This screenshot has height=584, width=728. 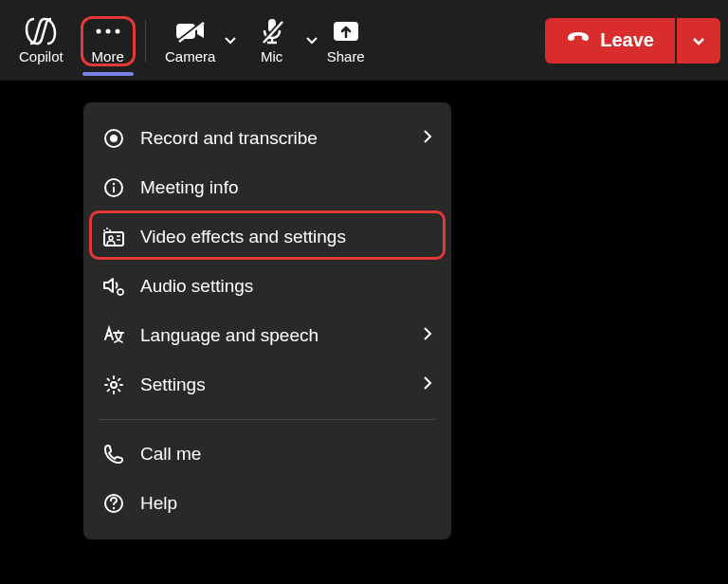 What do you see at coordinates (286, 286) in the screenshot?
I see `menu-label: Audio settings` at bounding box center [286, 286].